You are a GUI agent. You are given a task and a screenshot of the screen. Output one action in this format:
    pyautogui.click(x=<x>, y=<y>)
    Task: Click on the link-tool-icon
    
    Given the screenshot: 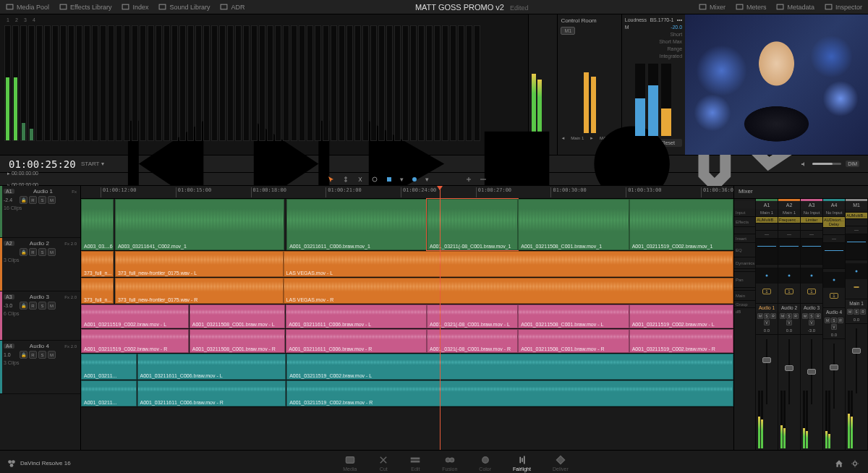 What is the action you would take?
    pyautogui.click(x=375, y=179)
    